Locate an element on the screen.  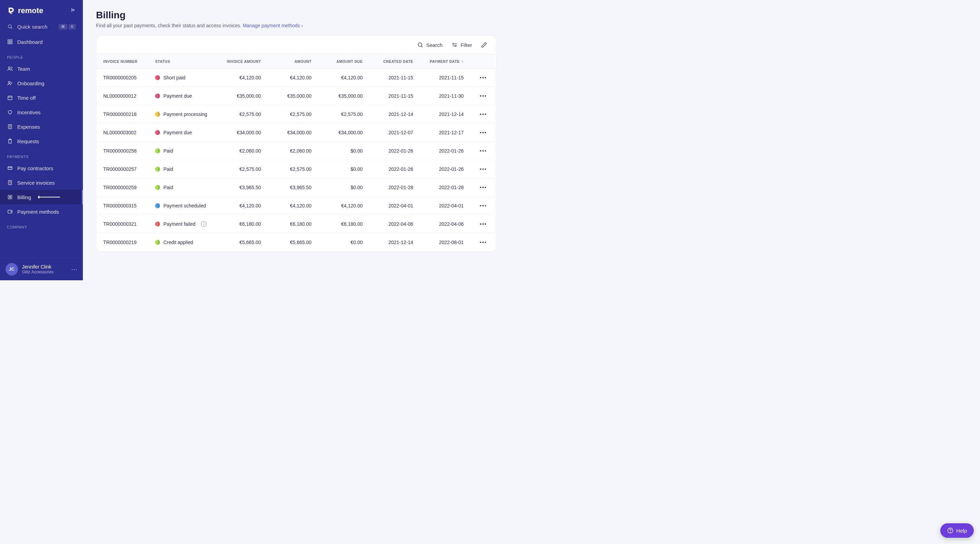
amount: €35,000.00 is located at coordinates (293, 96).